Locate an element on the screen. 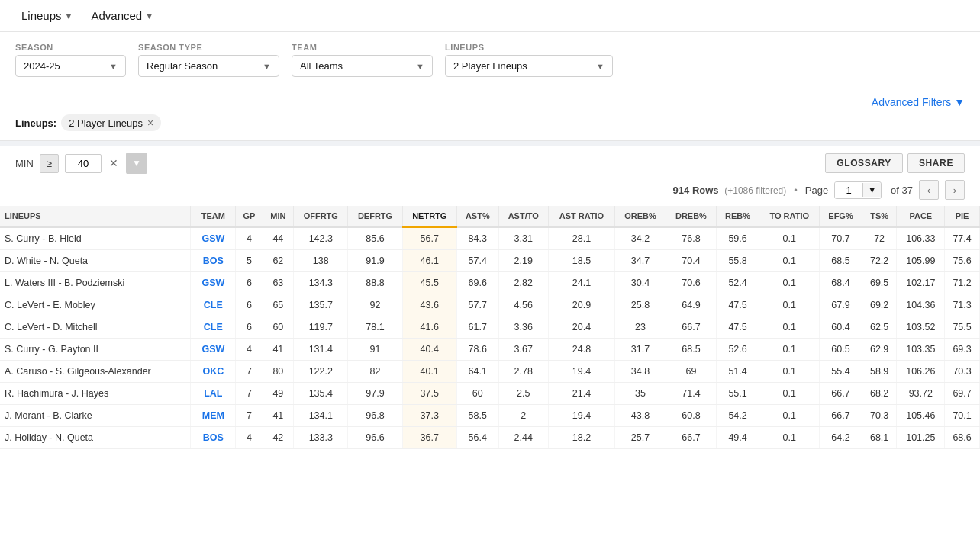  cell-min: 80 is located at coordinates (278, 372).